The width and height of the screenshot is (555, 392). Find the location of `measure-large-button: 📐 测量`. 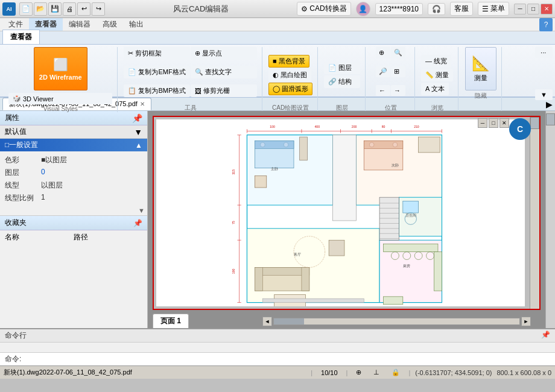

measure-large-button: 📐 测量 is located at coordinates (481, 69).